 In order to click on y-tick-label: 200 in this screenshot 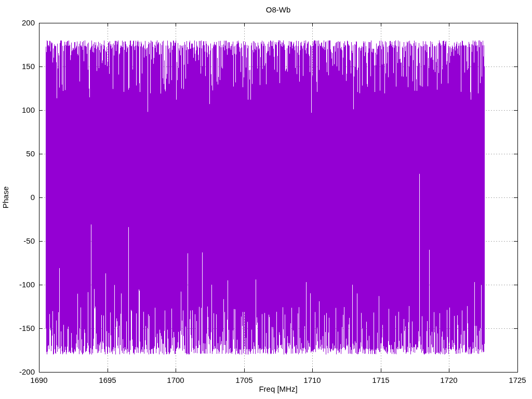, I will do `click(18, 23)`.